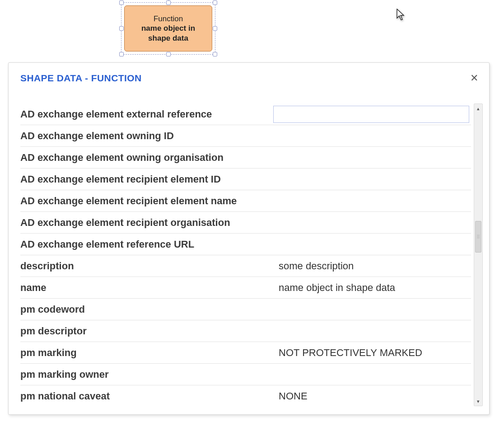 The height and width of the screenshot is (422, 504). Describe the element at coordinates (147, 331) in the screenshot. I see `property-label: pm descriptor` at that location.